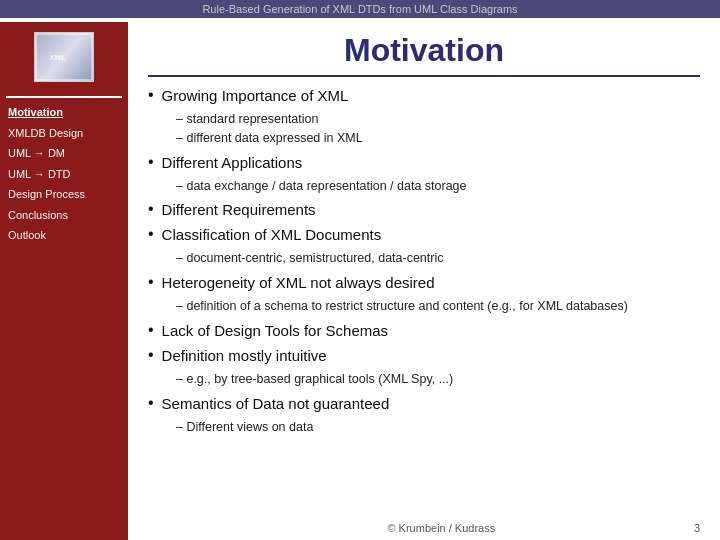 This screenshot has width=720, height=540. I want to click on sub-bullet-1-2: different data expressed in XML, so click(438, 138).